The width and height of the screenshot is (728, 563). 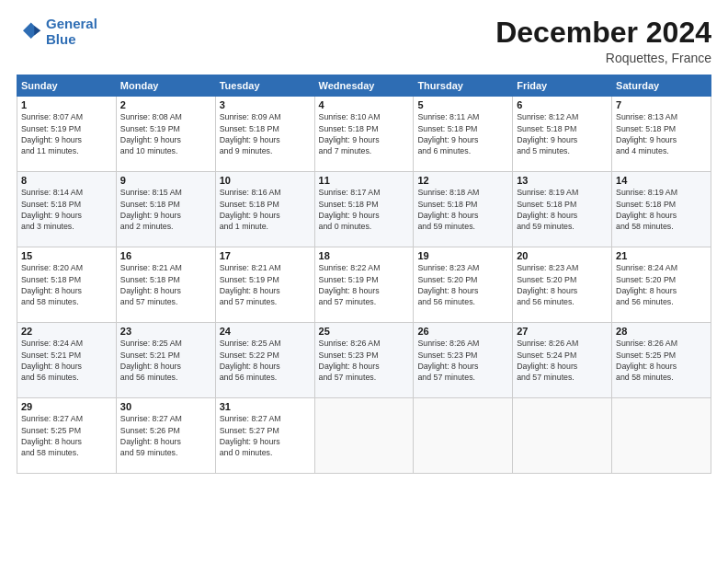 What do you see at coordinates (662, 285) in the screenshot?
I see `day-info: Sunrise: 8:24 AM Sunset: 5:20 PM Dayligh…` at bounding box center [662, 285].